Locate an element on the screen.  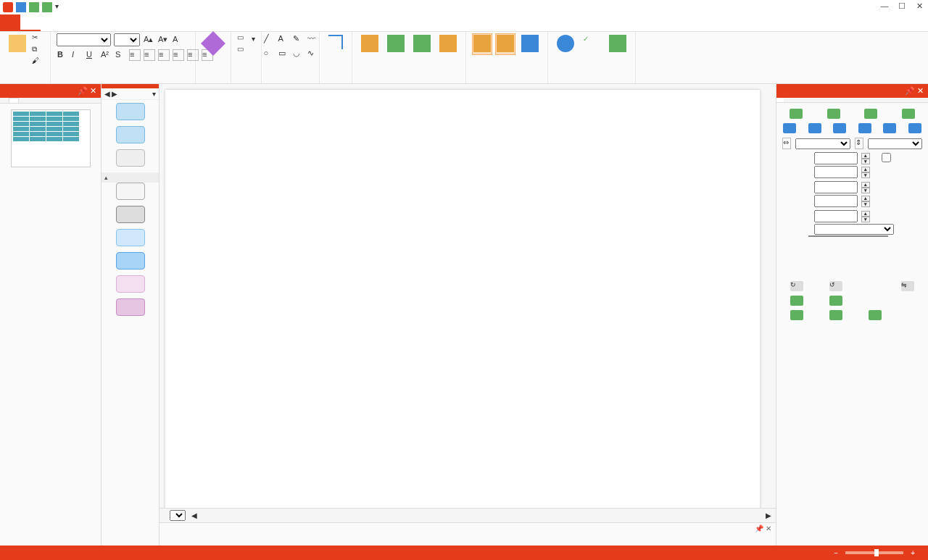
align-center-icon: ≡ is located at coordinates (149, 55).